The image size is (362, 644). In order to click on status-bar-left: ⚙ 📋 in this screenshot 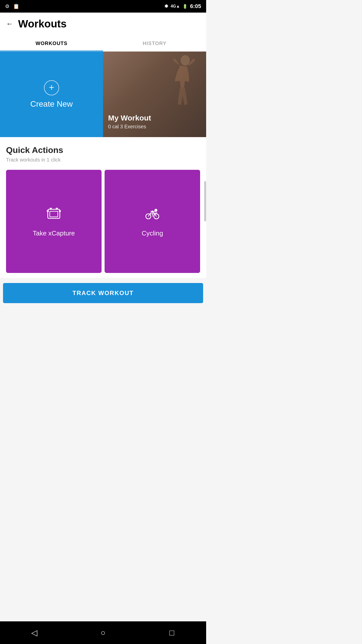, I will do `click(12, 6)`.